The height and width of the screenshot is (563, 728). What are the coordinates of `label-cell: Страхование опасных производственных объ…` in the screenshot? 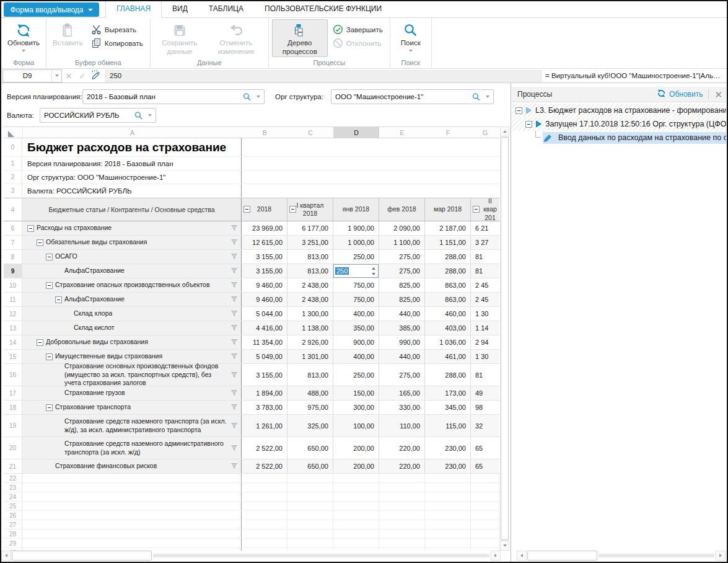 It's located at (132, 285).